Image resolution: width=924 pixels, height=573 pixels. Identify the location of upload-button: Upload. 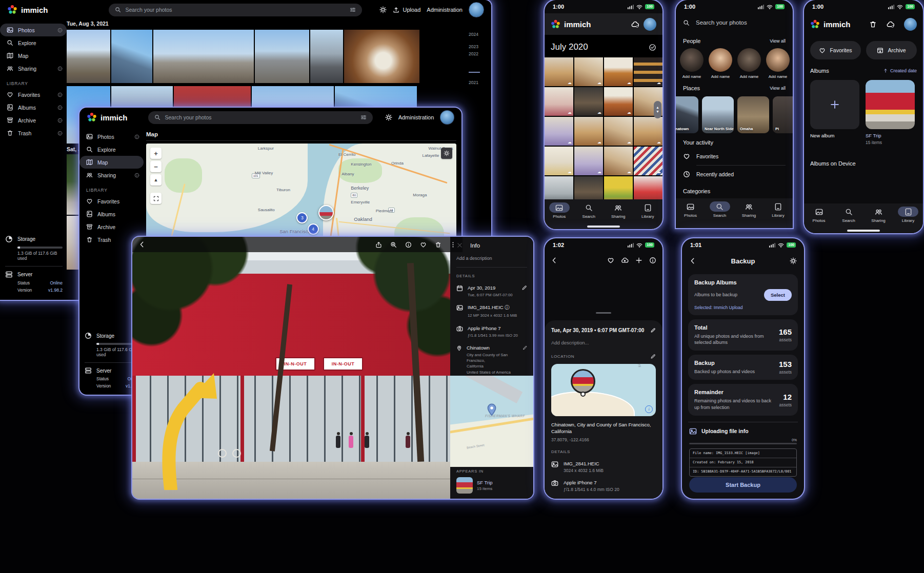
(407, 10).